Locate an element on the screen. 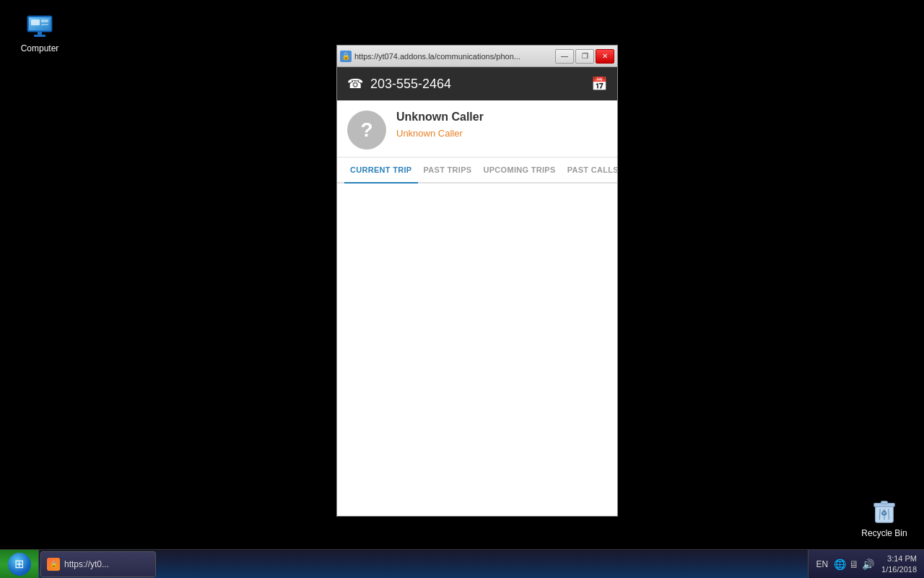 The width and height of the screenshot is (924, 578). url-bar: https://yt074.addons.la/communications/p… is located at coordinates (453, 56).